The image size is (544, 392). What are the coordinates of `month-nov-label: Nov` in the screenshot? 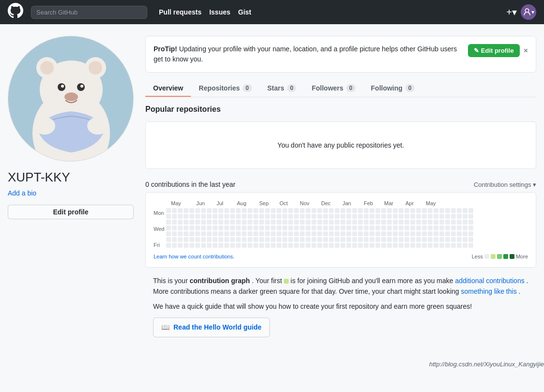 It's located at (311, 203).